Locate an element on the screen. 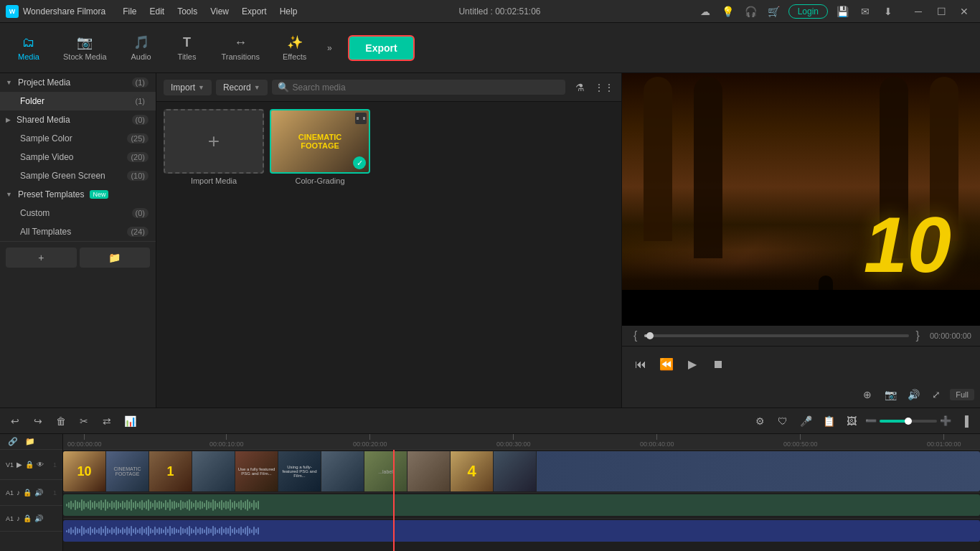 The height and width of the screenshot is (551, 980). step-back-button: ⏮ is located at coordinates (641, 364).